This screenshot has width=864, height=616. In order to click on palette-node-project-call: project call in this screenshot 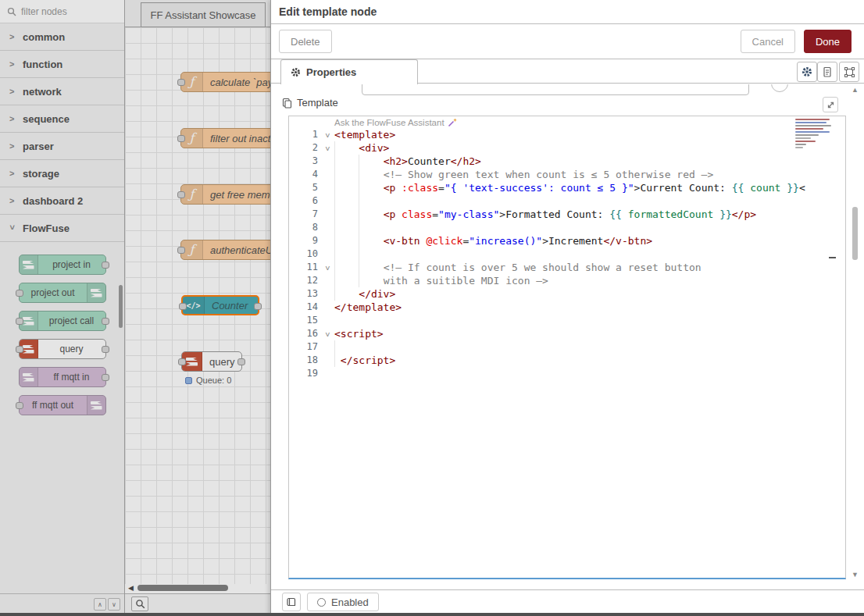, I will do `click(62, 321)`.